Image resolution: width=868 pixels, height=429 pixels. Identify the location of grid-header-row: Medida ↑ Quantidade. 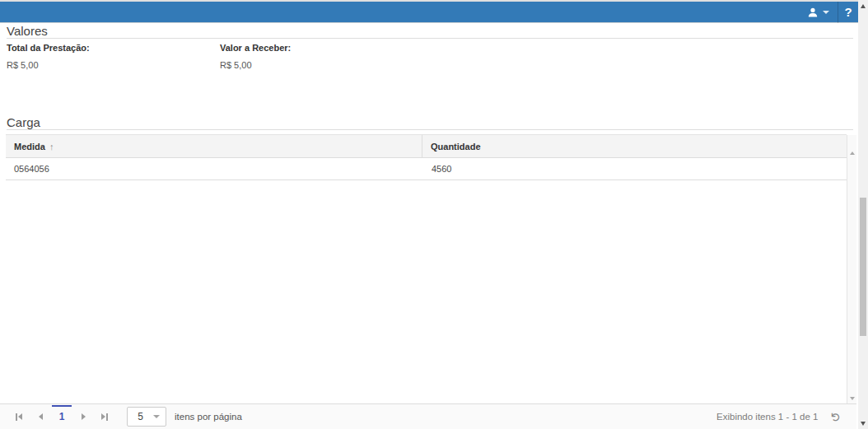
(427, 147).